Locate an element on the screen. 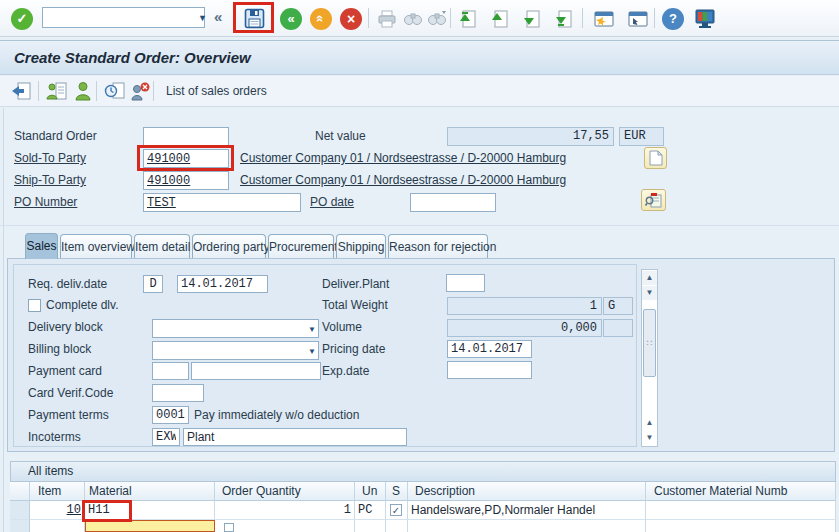  column-header-customer-material: Customer Material Numb is located at coordinates (741, 492).